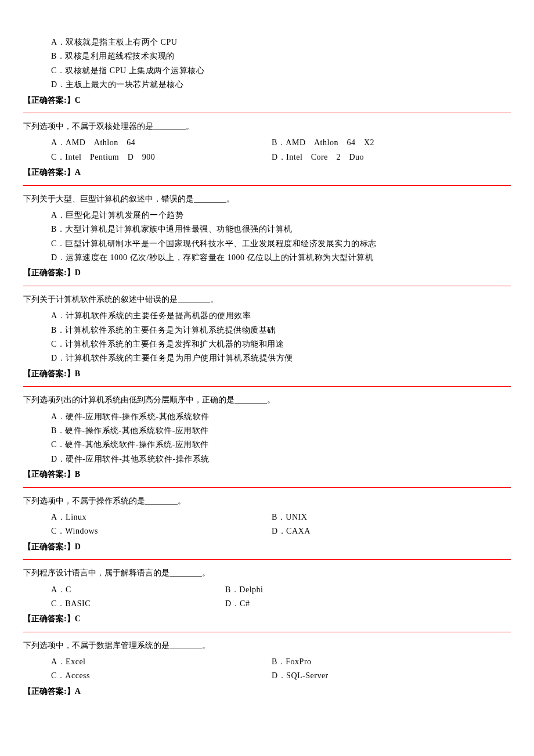  Describe the element at coordinates (281, 258) in the screenshot. I see `option-d: D．运算速度在 1000 亿次/秒以上，存贮容量在 1000 亿位以上的计算机称…` at that location.